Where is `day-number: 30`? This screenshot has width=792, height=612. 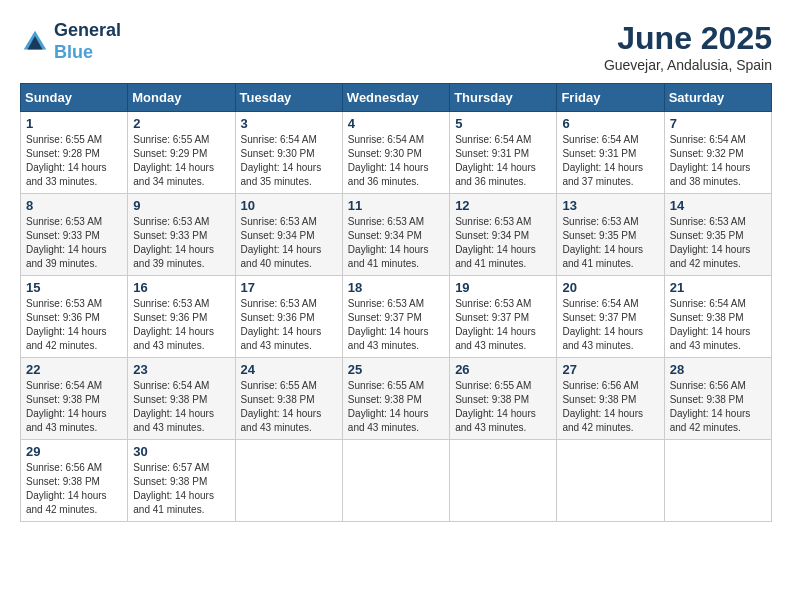 day-number: 30 is located at coordinates (181, 452).